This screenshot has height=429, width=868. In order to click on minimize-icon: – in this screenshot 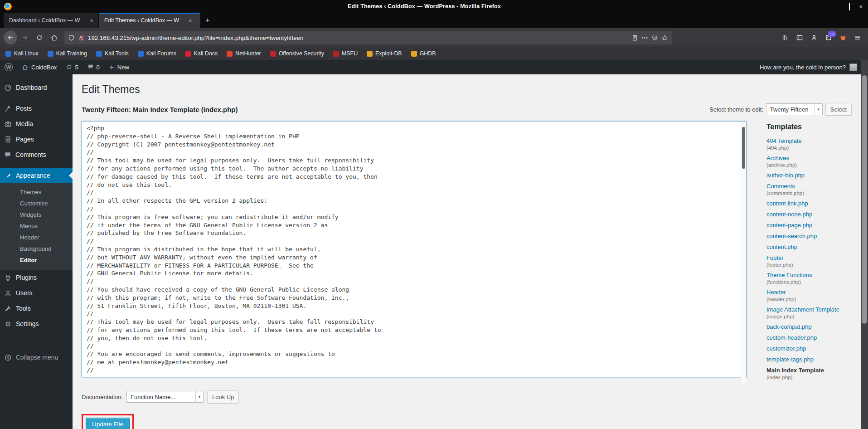, I will do `click(839, 6)`.